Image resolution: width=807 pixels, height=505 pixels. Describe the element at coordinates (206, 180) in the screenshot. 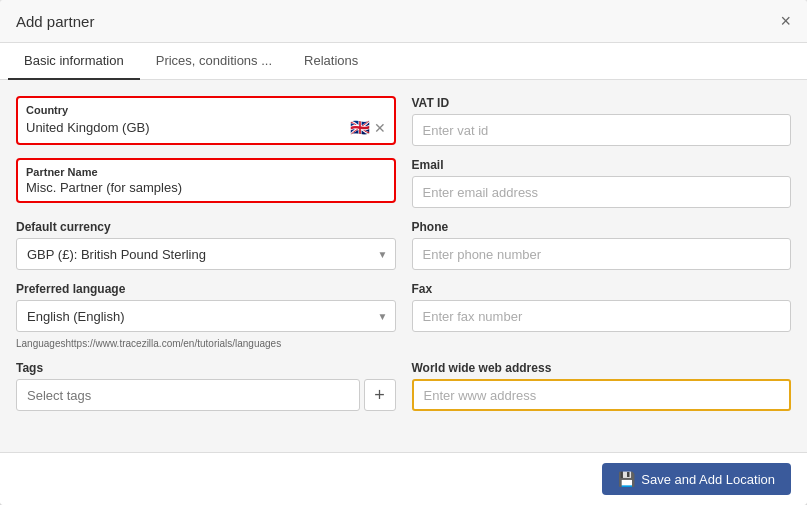

I see `partner-name-bordered-wrapper: Partner Name` at that location.